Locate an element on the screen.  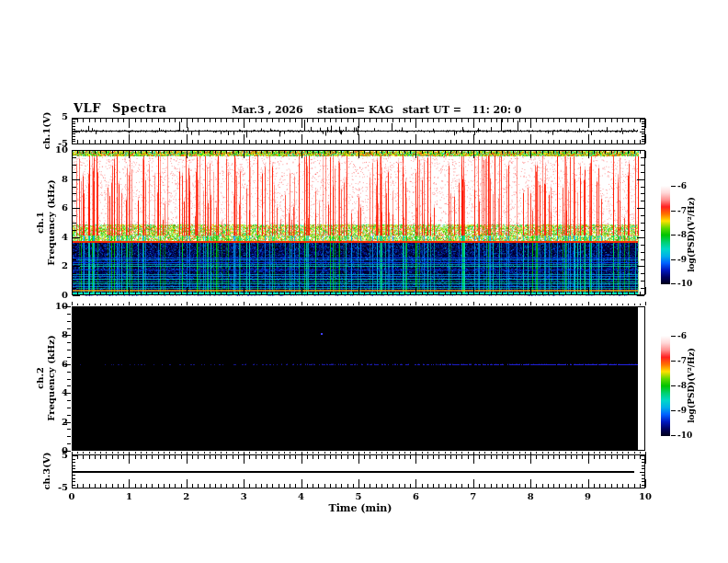
colorbar-ch2 is located at coordinates (665, 386).